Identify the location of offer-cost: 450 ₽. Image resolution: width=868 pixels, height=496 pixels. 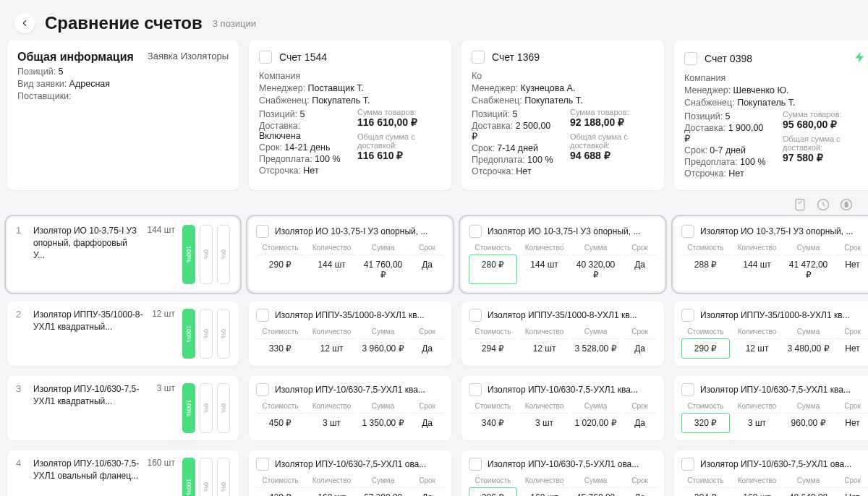
(281, 422).